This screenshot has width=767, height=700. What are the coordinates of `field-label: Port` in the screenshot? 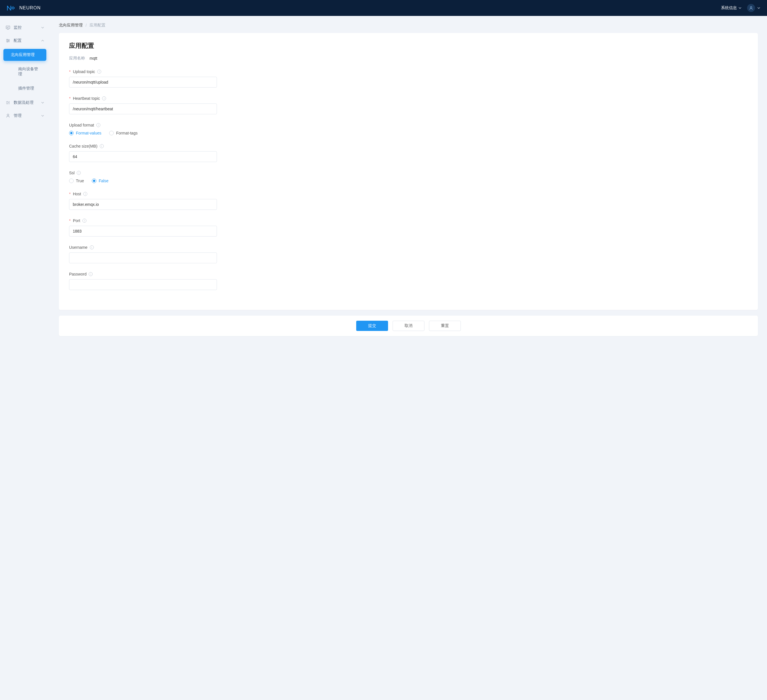 It's located at (76, 221).